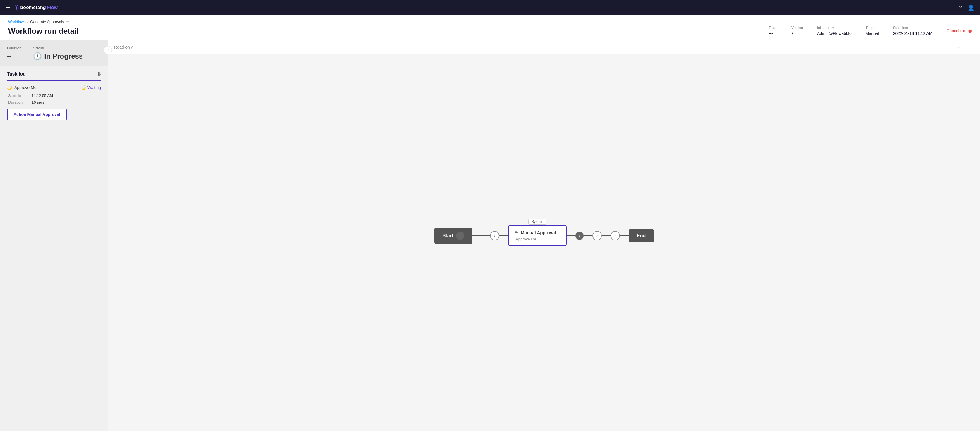 This screenshot has width=980, height=431. What do you see at coordinates (54, 99) in the screenshot?
I see `task-details: Start time 11:12:55 AM Duration 16 secs` at bounding box center [54, 99].